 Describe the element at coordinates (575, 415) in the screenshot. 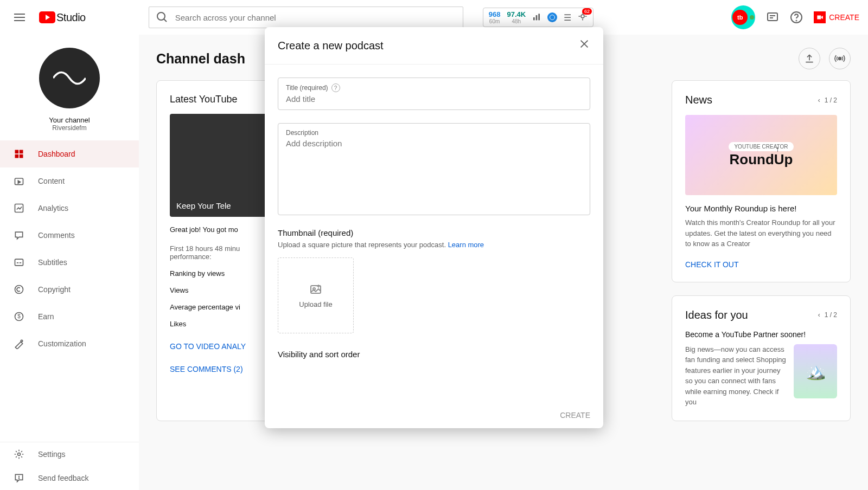

I see `modal-create-button: CREATE` at that location.